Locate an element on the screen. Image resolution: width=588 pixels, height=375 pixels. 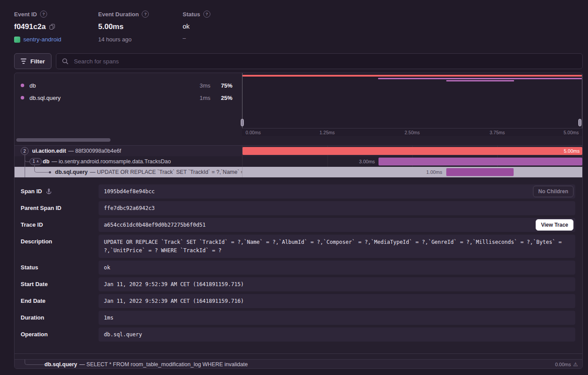
time-axis: 0.00ms 1.25ms 2.50ms 3.75ms 5.00ms is located at coordinates (412, 132).